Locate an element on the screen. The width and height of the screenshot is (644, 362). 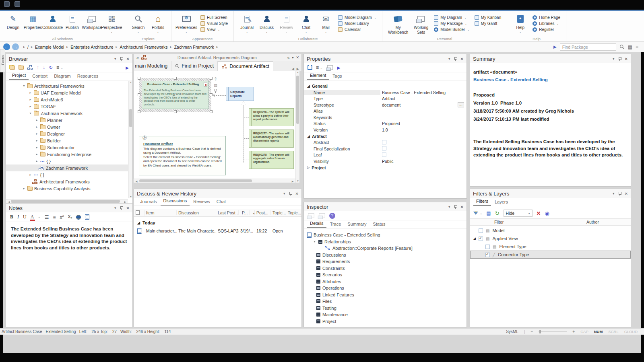
requirement-element: REQ00277 - The system will automatically… is located at coordinates (271, 138).